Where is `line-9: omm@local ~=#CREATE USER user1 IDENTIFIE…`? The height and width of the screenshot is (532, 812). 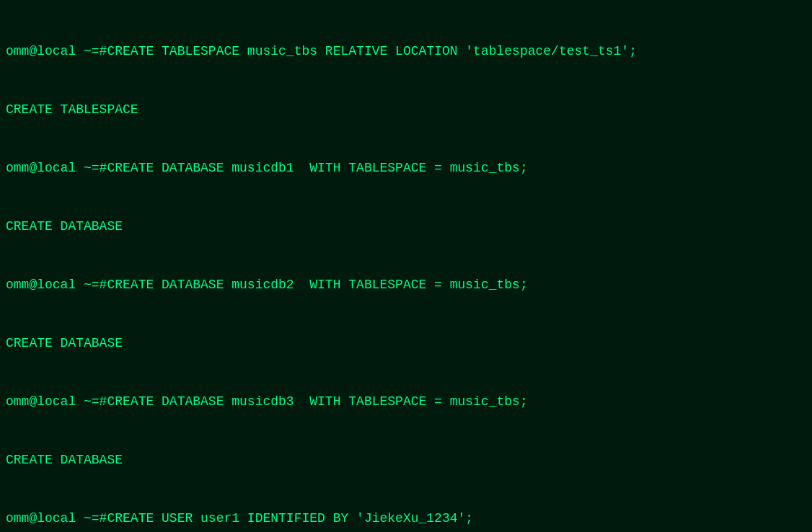 line-9: omm@local ~=#CREATE USER user1 IDENTIFIE… is located at coordinates (406, 519).